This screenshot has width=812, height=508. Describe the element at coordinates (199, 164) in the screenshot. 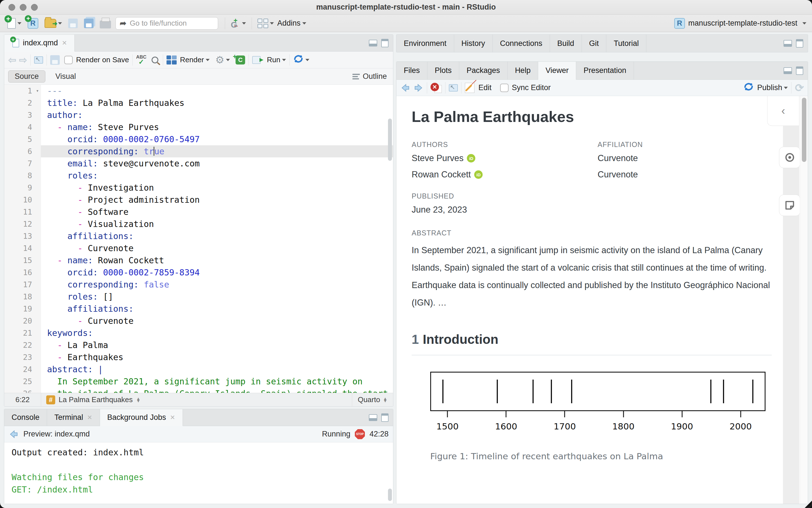

I see `code-line: 7 email: steve@curvenote.com` at that location.